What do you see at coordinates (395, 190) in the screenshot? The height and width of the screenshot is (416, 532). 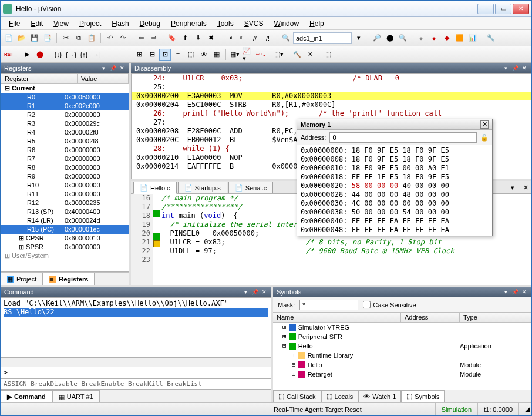 I see `memory-body: 0x00000000: 18 F0 9F E5 18 F0 9F E50x000…` at bounding box center [395, 190].